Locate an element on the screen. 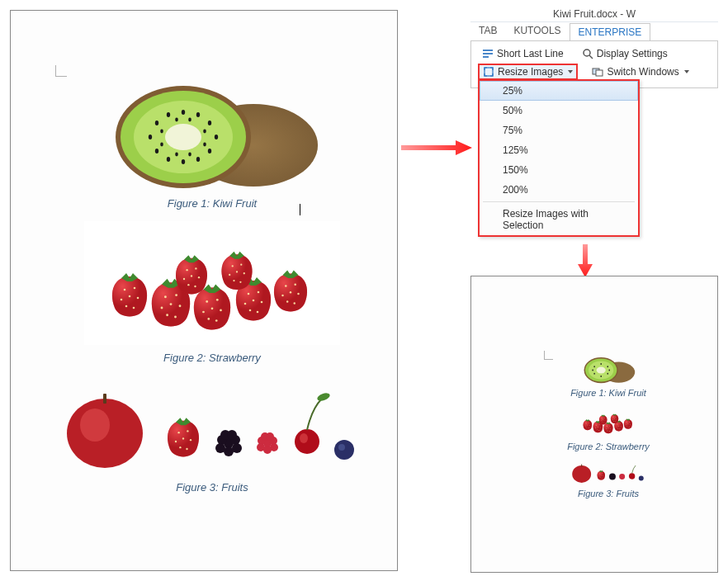 This screenshot has width=728, height=581. switch-windows-button: Switch Windows is located at coordinates (641, 72).